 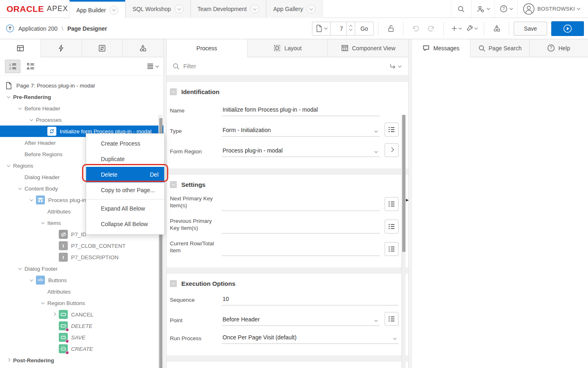 I want to click on center-tab-layout: Layout, so click(x=288, y=48).